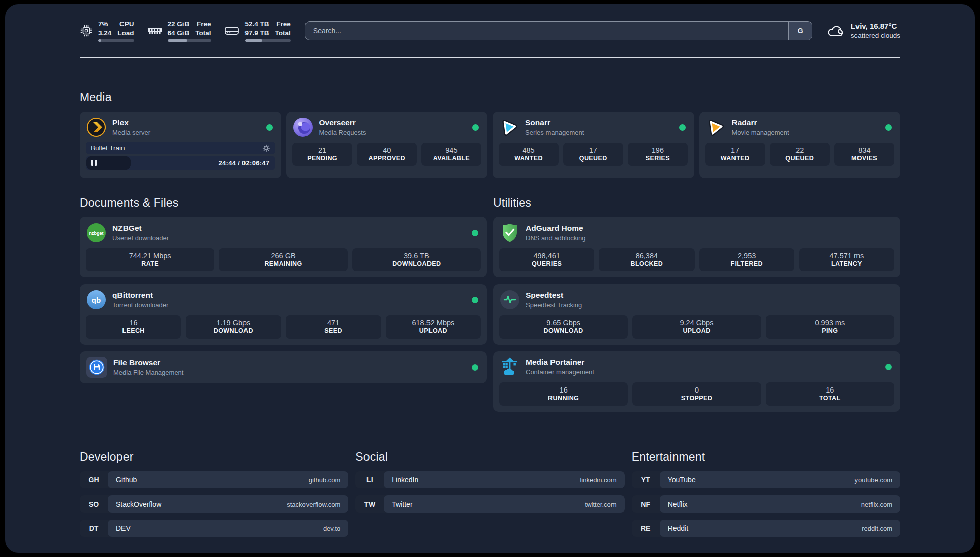 The image size is (980, 557). Describe the element at coordinates (203, 33) in the screenshot. I see `memory-total-label: Total` at that location.